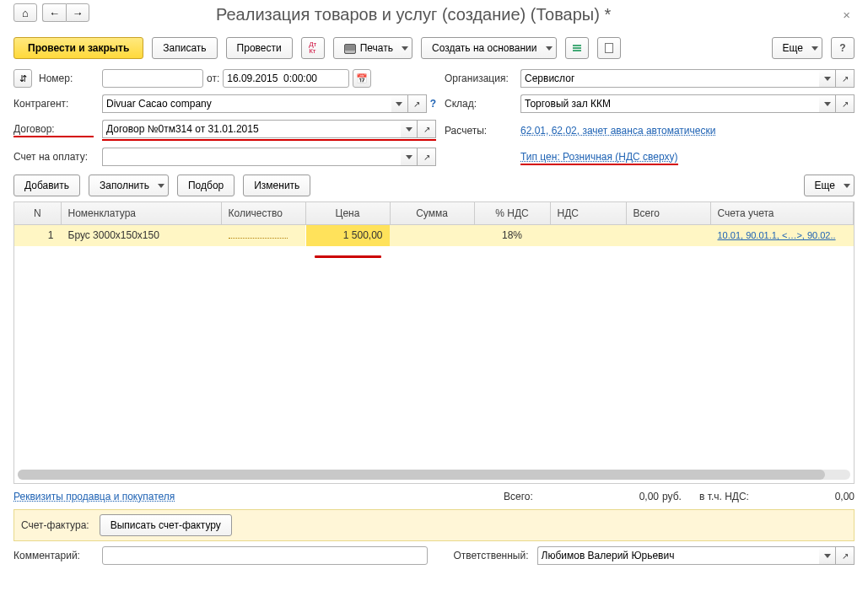 The image size is (868, 607). Describe the element at coordinates (263, 213) in the screenshot. I see `col-kolichestvo: Количество` at that location.